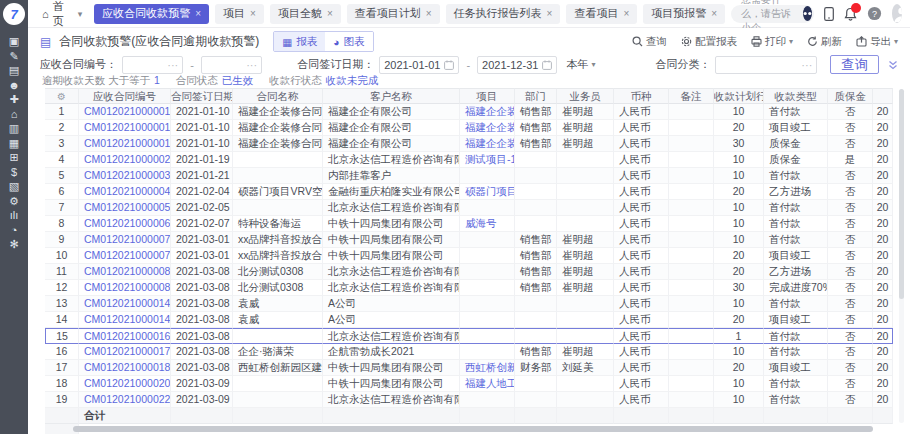  I want to click on refresh-action-button: 刷新, so click(824, 42).